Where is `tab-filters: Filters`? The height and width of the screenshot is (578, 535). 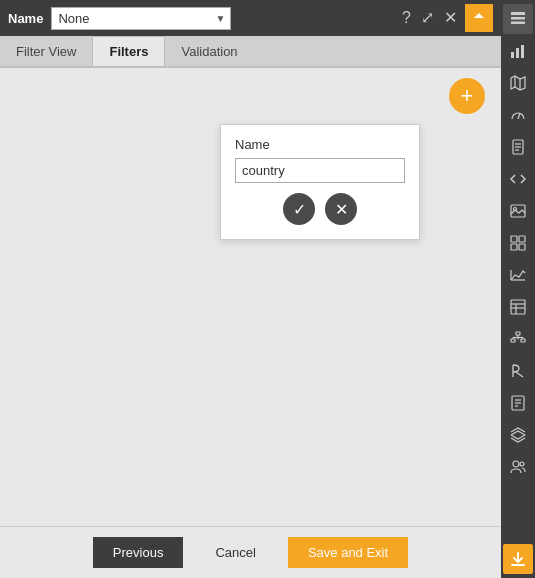
tab-filters: Filters is located at coordinates (128, 51).